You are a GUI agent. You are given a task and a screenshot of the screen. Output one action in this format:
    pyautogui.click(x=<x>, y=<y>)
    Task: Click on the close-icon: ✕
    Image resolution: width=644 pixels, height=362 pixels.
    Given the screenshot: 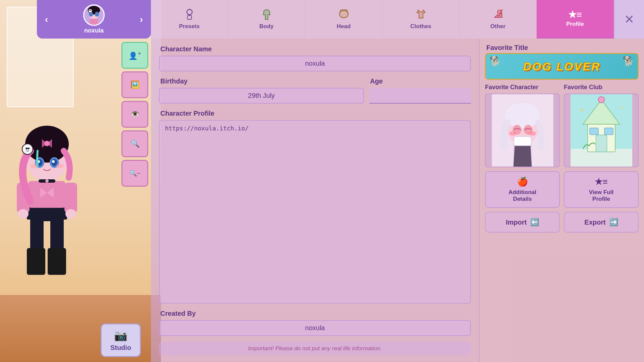 What is the action you would take?
    pyautogui.click(x=629, y=19)
    